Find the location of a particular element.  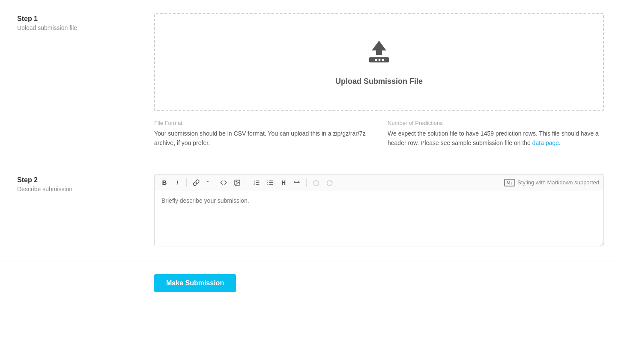

step1-description: Upload submission file is located at coordinates (86, 28).